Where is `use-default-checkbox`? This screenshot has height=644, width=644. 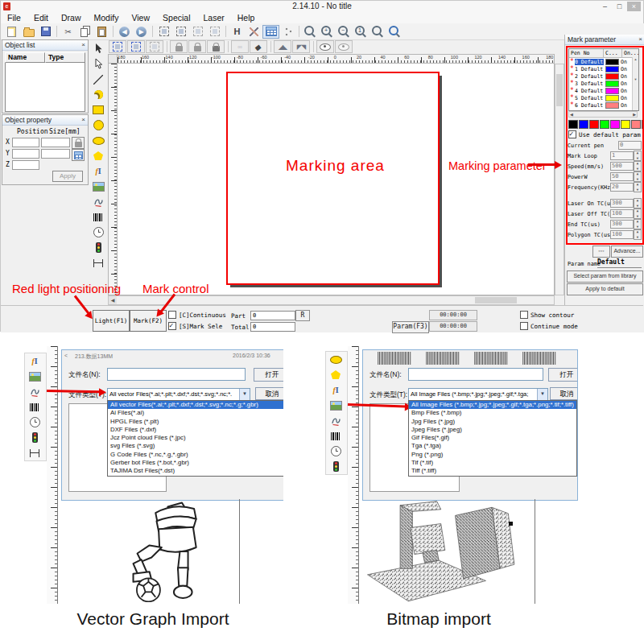
use-default-checkbox is located at coordinates (572, 134).